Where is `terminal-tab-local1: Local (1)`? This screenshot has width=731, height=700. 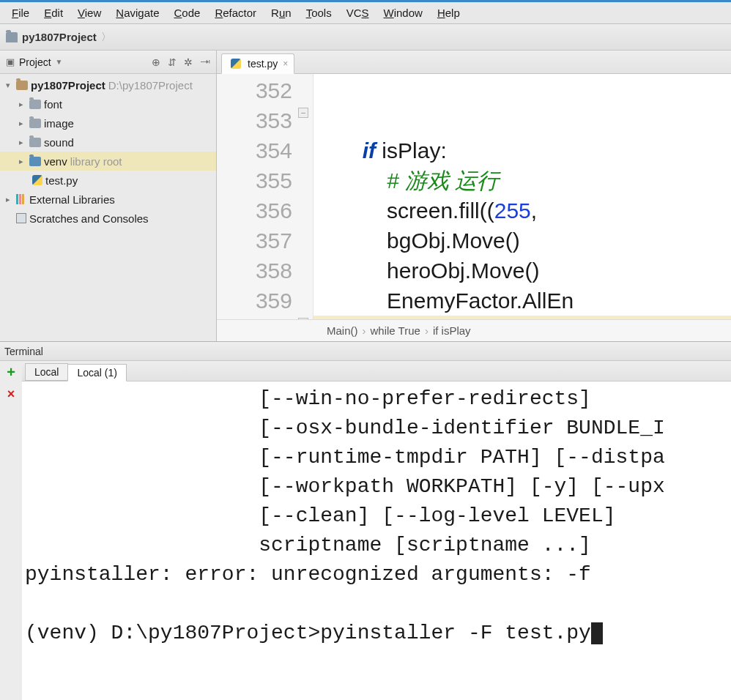
terminal-tab-local1: Local (1) is located at coordinates (97, 373).